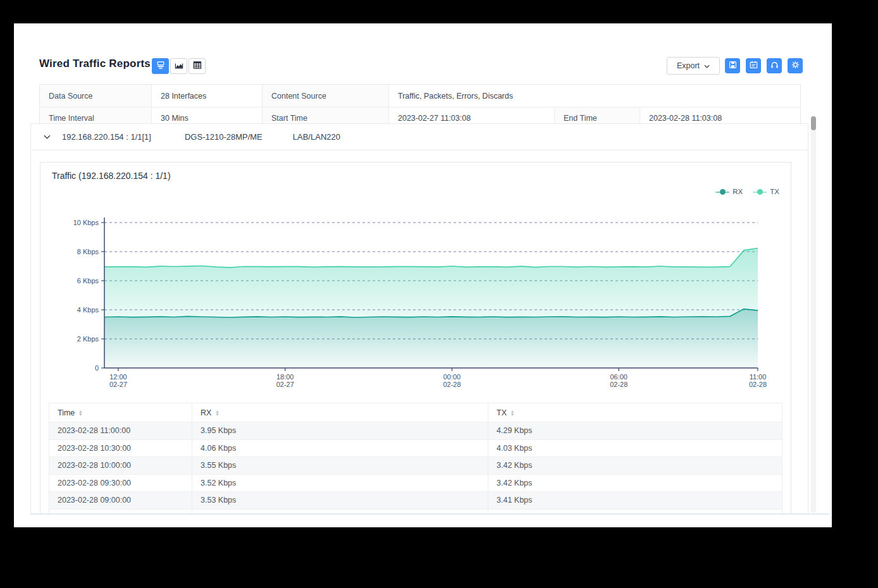 The width and height of the screenshot is (878, 588). What do you see at coordinates (431, 283) in the screenshot?
I see `tx-area` at bounding box center [431, 283].